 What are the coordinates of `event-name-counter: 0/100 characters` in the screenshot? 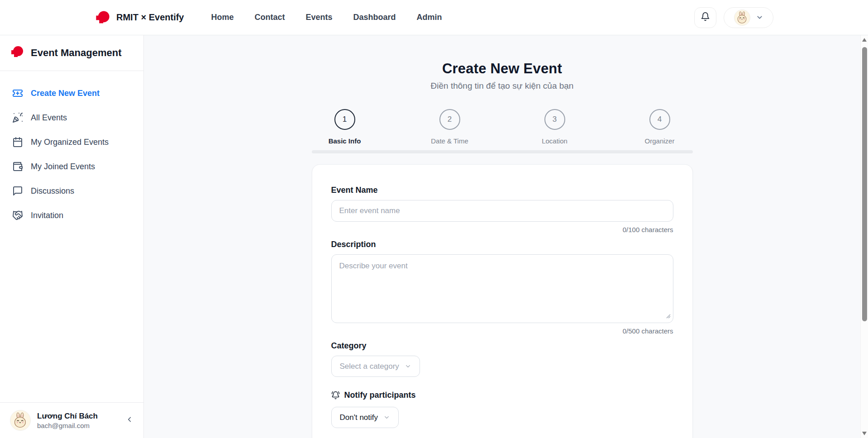 It's located at (502, 230).